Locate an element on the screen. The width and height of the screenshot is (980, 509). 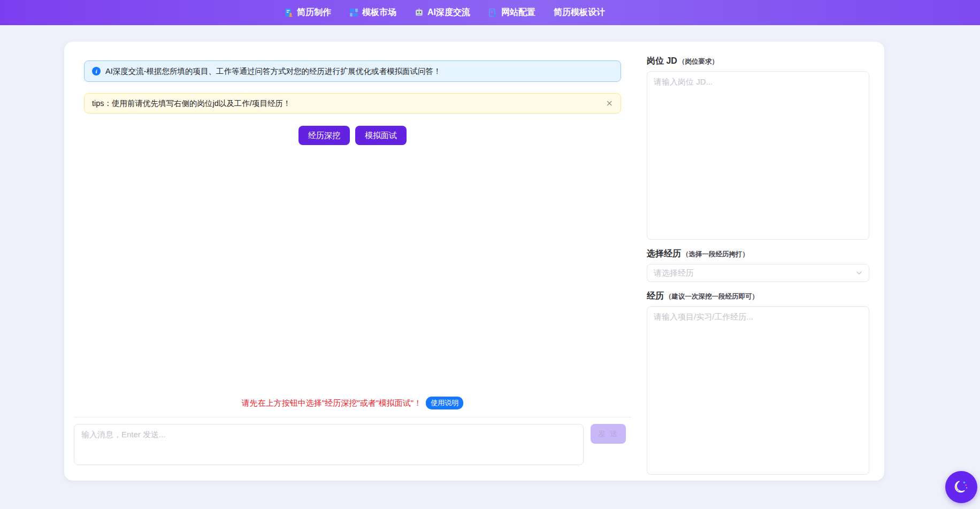
select-experience-subtitle: （选择一段经历拷打） is located at coordinates (716, 255).